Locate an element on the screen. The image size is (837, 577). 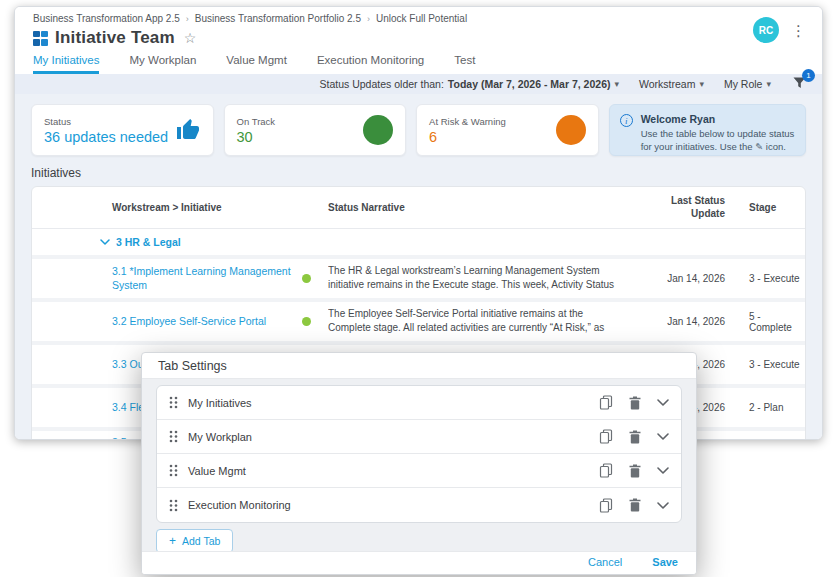
status-updates-filter-value: Today (Mar 7, 2026 - Mar 7, 2026) is located at coordinates (530, 84).